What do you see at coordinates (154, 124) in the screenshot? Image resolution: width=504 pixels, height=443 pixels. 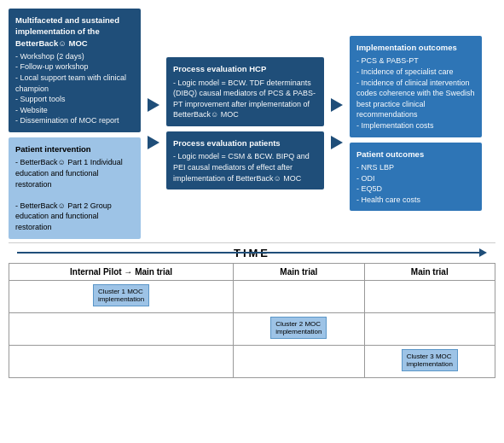 I see `arrow-left-center` at bounding box center [154, 124].